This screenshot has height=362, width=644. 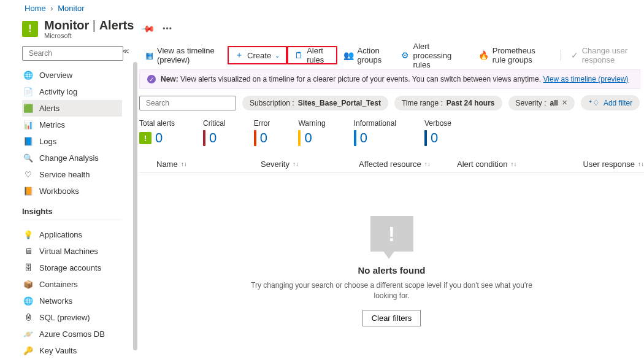 What do you see at coordinates (315, 103) in the screenshot?
I see `filter-subscription: Subscription : Sites_Base_Portal_Test` at bounding box center [315, 103].